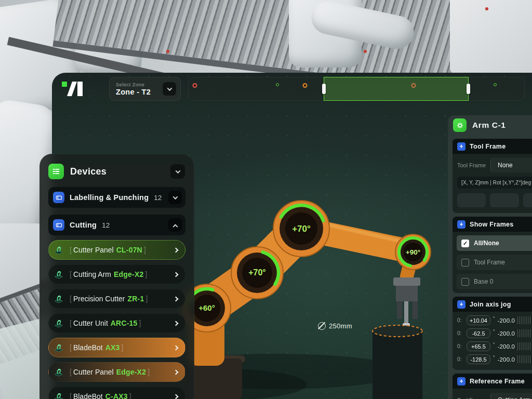 Image resolution: width=532 pixels, height=399 pixels. Describe the element at coordinates (460, 125) in the screenshot. I see `gear-icon` at that location.